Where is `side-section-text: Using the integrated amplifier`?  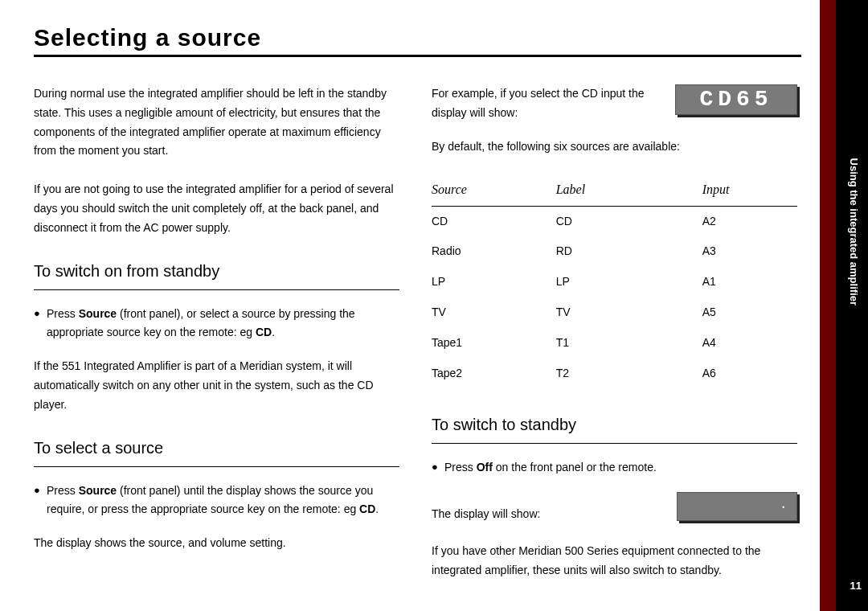 side-section-text: Using the integrated amplifier is located at coordinates (854, 232).